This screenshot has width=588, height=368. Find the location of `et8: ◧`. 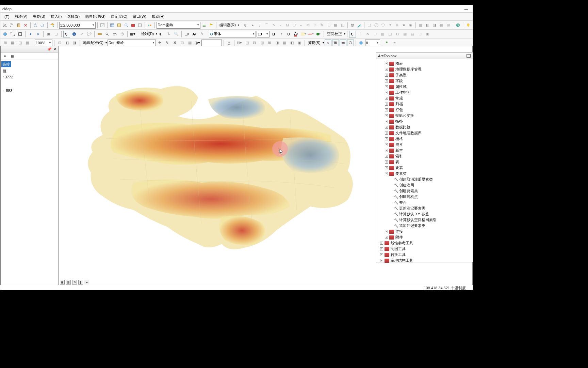

et8: ◧ is located at coordinates (292, 43).